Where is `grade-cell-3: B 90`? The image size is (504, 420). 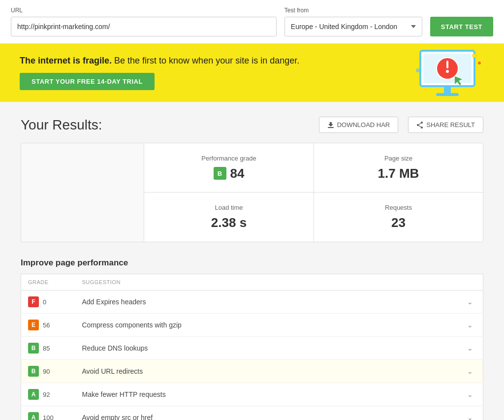 grade-cell-3: B 90 is located at coordinates (48, 371).